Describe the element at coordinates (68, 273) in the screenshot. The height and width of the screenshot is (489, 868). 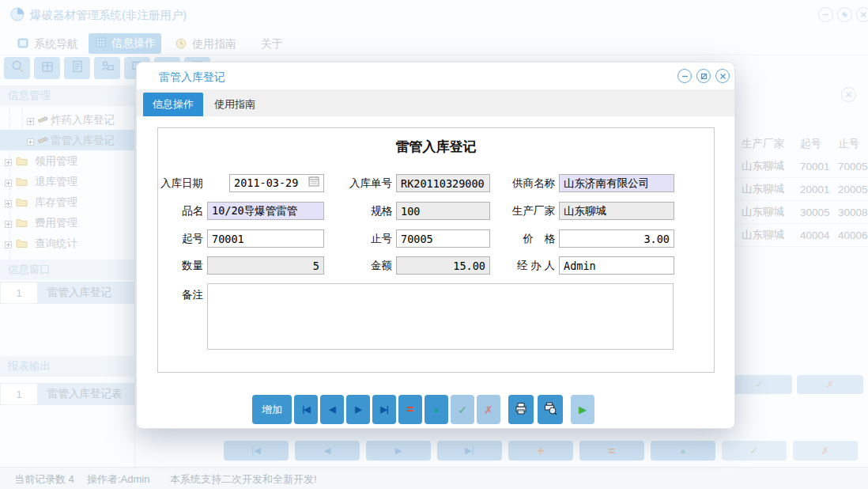
I see `sidebar: 信息管理 炸药入库登记 雷管入库登记 领用管理 退库管理 库存管理` at that location.